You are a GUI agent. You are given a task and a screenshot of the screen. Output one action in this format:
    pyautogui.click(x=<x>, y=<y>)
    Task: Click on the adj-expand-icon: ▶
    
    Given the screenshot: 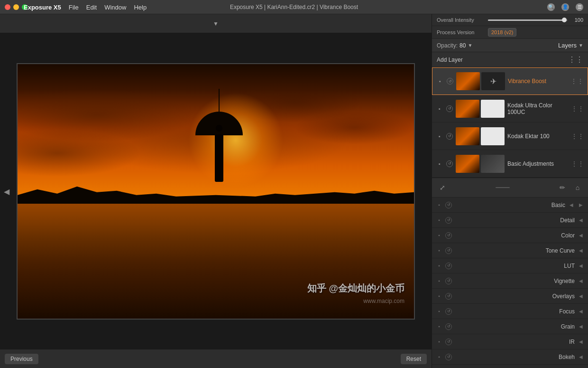 What is the action you would take?
    pyautogui.click(x=581, y=205)
    